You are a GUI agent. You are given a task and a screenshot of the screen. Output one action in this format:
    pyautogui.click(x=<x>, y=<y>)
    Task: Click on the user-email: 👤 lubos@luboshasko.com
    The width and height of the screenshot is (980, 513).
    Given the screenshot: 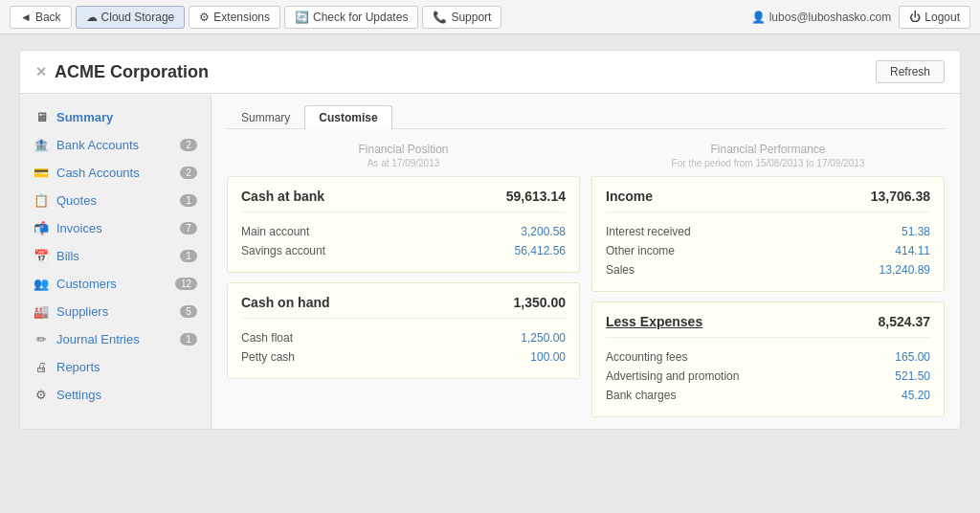 What is the action you would take?
    pyautogui.click(x=821, y=17)
    